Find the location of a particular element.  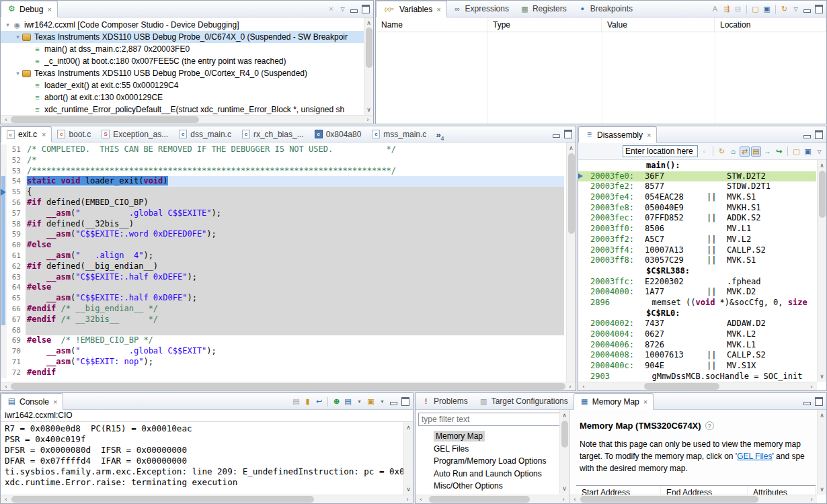

editor-tab-mss-main-c: cmss_main.c is located at coordinates (399, 134).